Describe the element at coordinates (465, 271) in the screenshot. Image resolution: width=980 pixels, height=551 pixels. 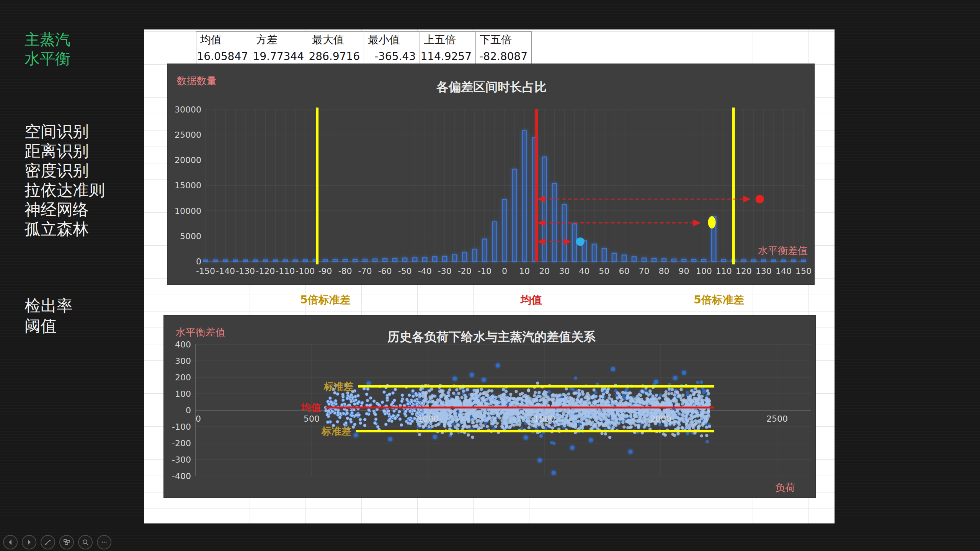
I see `svg-text: -20` at that location.